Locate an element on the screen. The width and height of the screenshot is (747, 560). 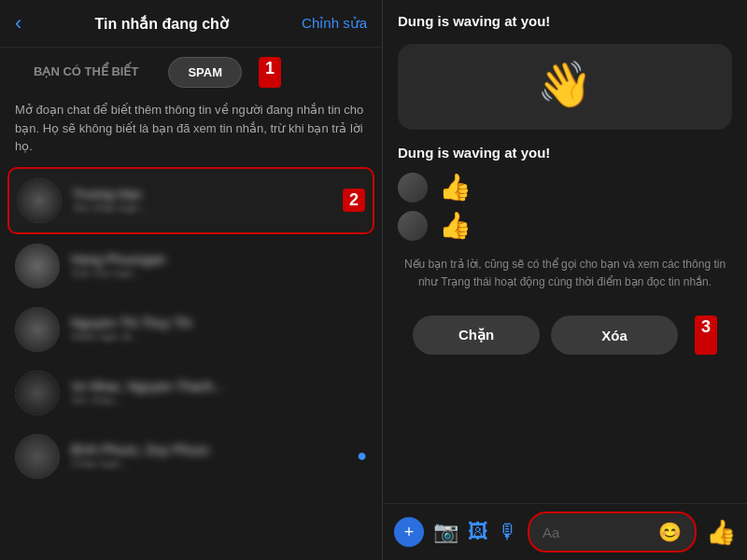
contact-name-1: Truong Hao is located at coordinates (200, 194).